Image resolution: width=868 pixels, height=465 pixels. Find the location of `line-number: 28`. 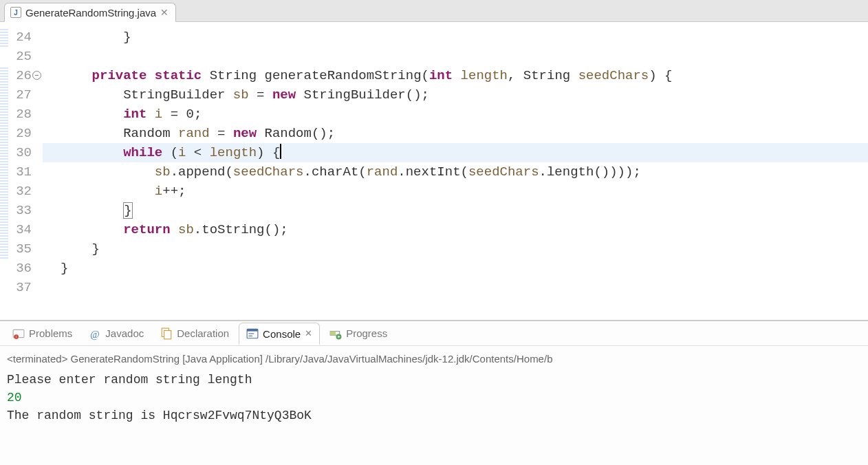

line-number: 28 is located at coordinates (20, 114).